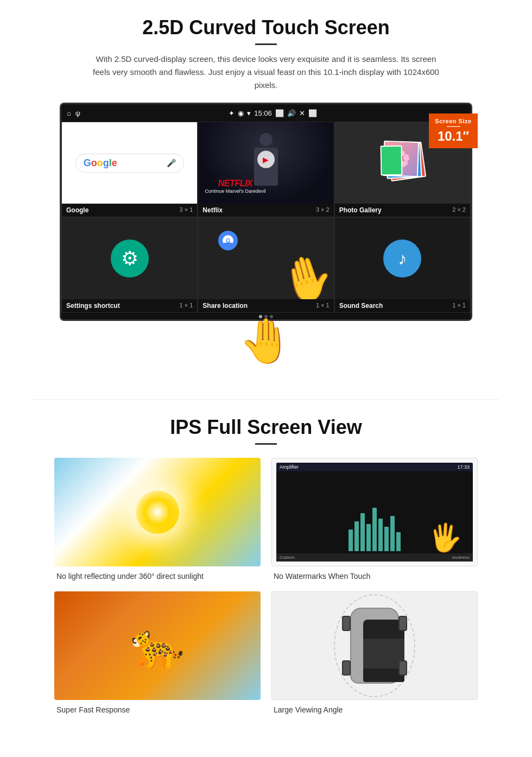 This screenshot has height=757, width=532. What do you see at coordinates (459, 306) in the screenshot?
I see `sound-app-size: 1 × 1` at bounding box center [459, 306].